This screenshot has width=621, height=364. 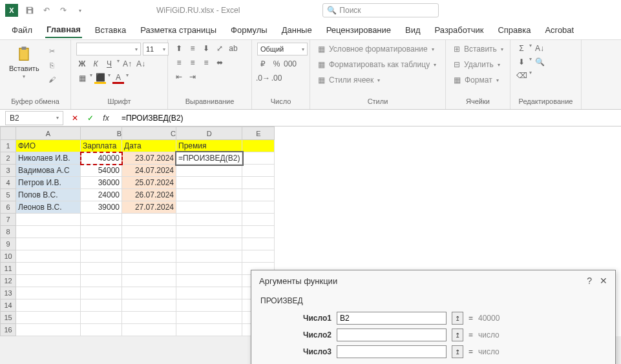 What do you see at coordinates (589, 281) in the screenshot?
I see `help-icon: ?` at bounding box center [589, 281].